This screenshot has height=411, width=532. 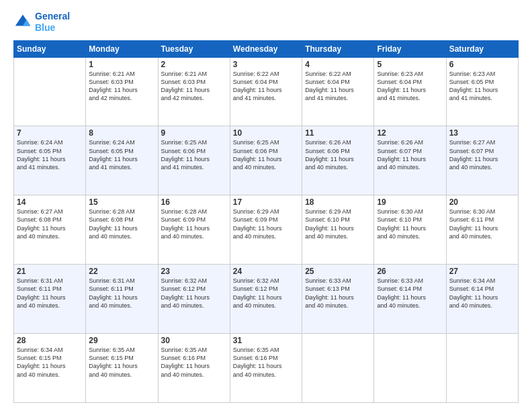 I want to click on calendar-cell: 24Sunrise: 6:32 AM Sunset: 6:12 PM Dayli…, so click(x=266, y=300).